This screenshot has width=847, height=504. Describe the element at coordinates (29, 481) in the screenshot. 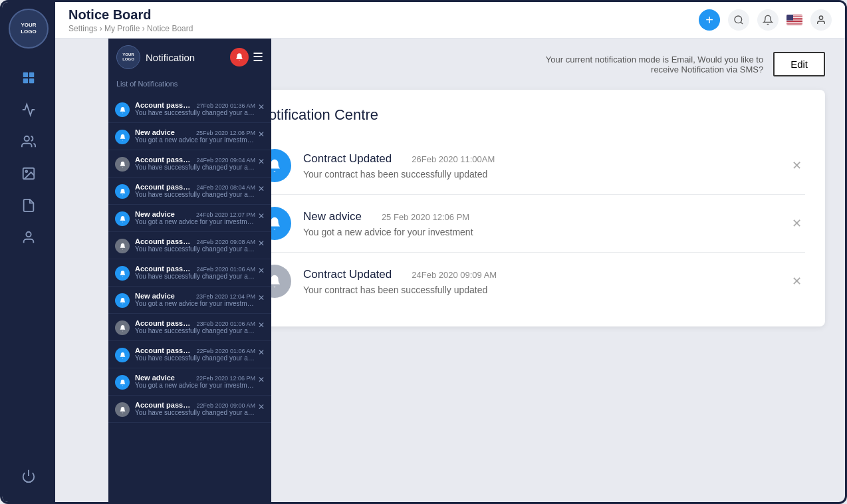

I see `sidebar-bottom` at that location.